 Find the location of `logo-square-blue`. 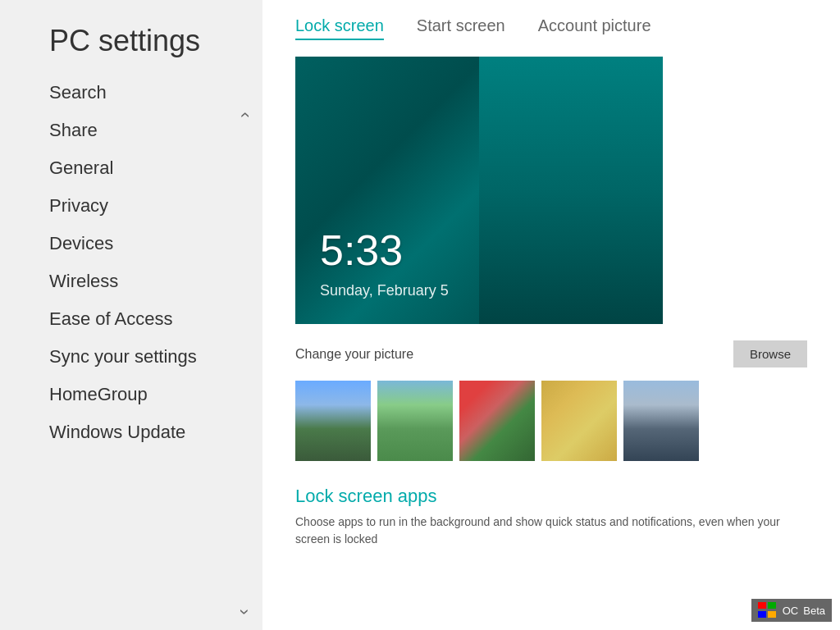

logo-square-blue is located at coordinates (762, 614).